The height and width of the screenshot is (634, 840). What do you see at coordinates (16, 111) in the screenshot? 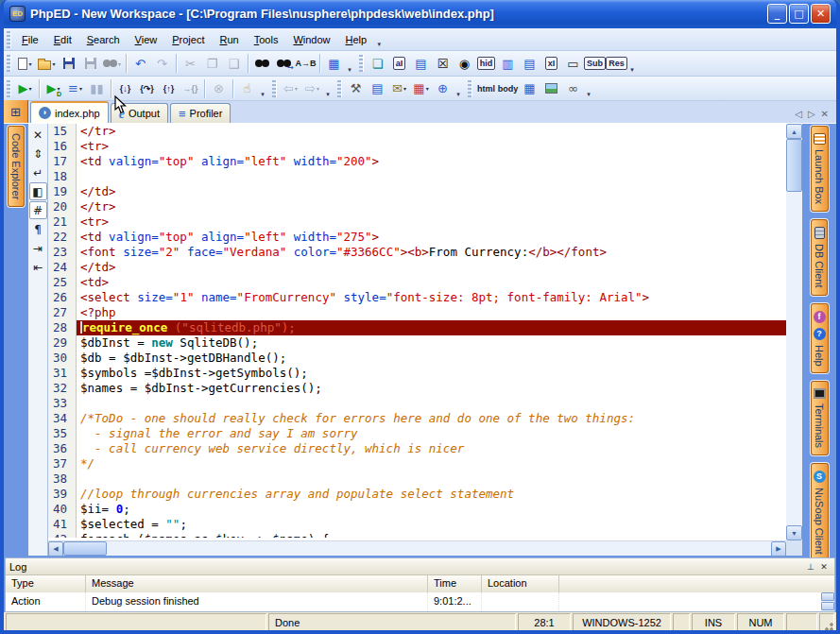
I see `code-explorer-button: ⊞` at bounding box center [16, 111].